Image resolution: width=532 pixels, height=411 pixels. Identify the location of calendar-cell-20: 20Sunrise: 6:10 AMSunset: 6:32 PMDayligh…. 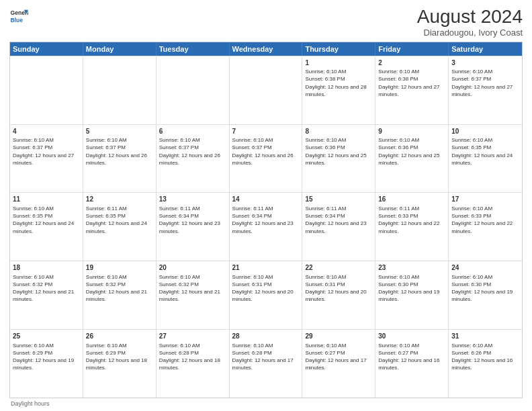
(193, 295).